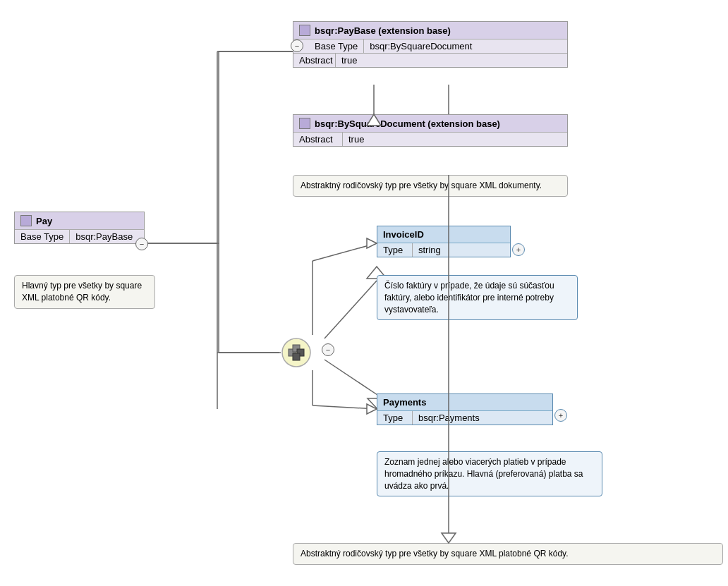  Describe the element at coordinates (79, 228) in the screenshot. I see `pay-node: Pay Base Type bsqr:PayBase` at that location.